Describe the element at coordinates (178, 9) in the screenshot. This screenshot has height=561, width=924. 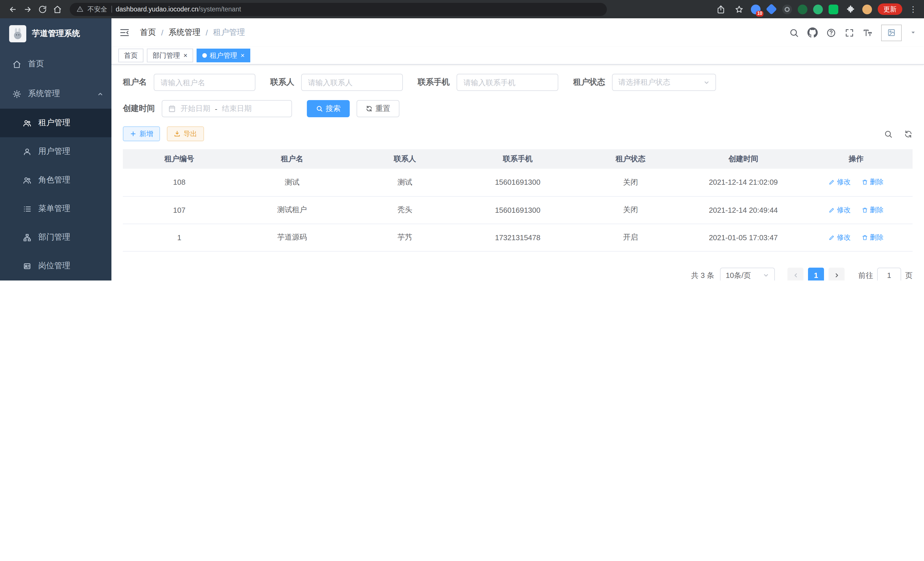
I see `url-text: dashboard.yudao.iocoder.cn/system/tenant` at that location.